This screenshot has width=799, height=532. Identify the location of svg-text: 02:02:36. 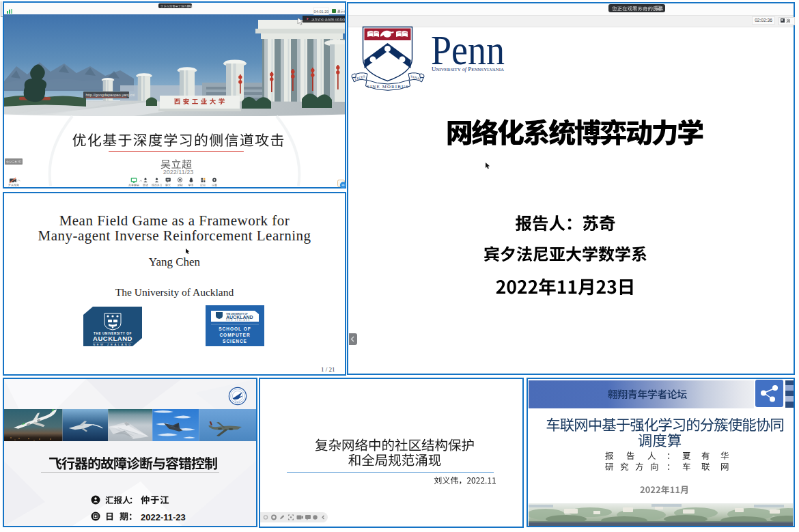
(763, 20).